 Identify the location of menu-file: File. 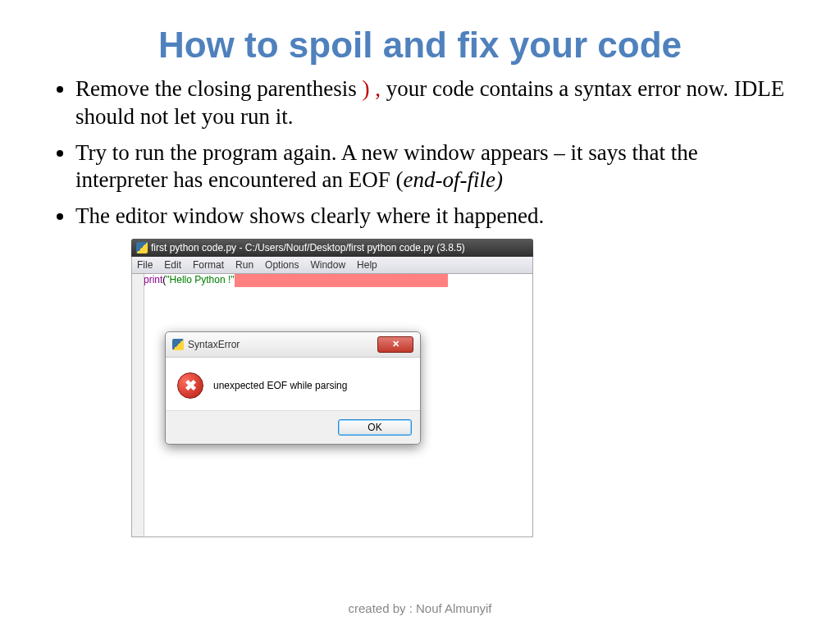
(144, 265).